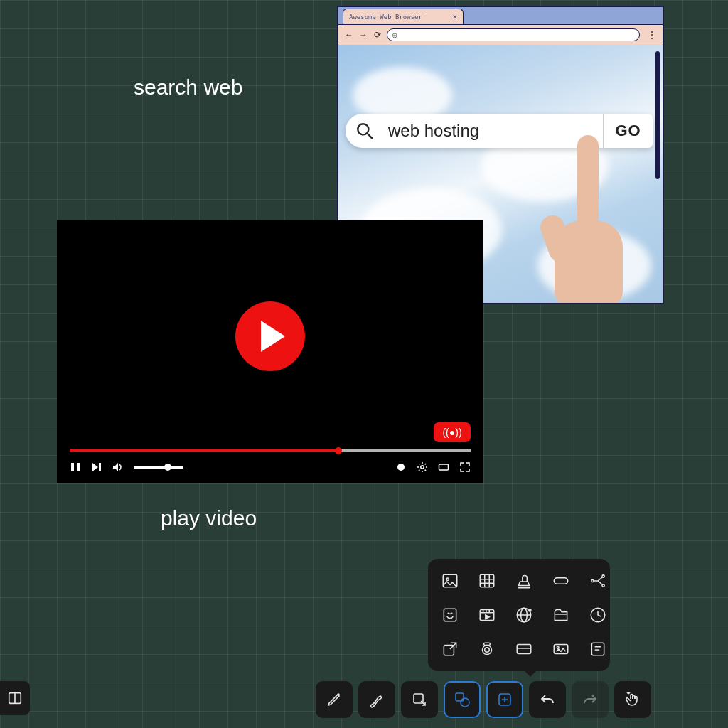 Image resolution: width=728 pixels, height=728 pixels. I want to click on picker-connector-icon, so click(598, 581).